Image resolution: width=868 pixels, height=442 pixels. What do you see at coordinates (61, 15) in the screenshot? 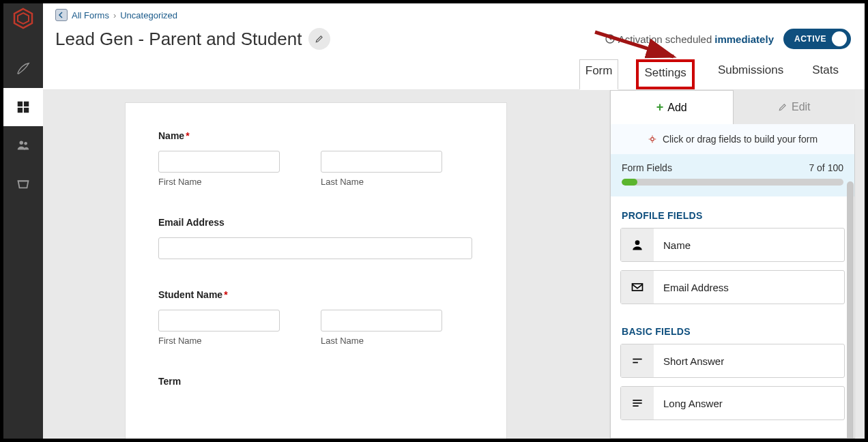
I see `breadcrumb-back-button` at bounding box center [61, 15].